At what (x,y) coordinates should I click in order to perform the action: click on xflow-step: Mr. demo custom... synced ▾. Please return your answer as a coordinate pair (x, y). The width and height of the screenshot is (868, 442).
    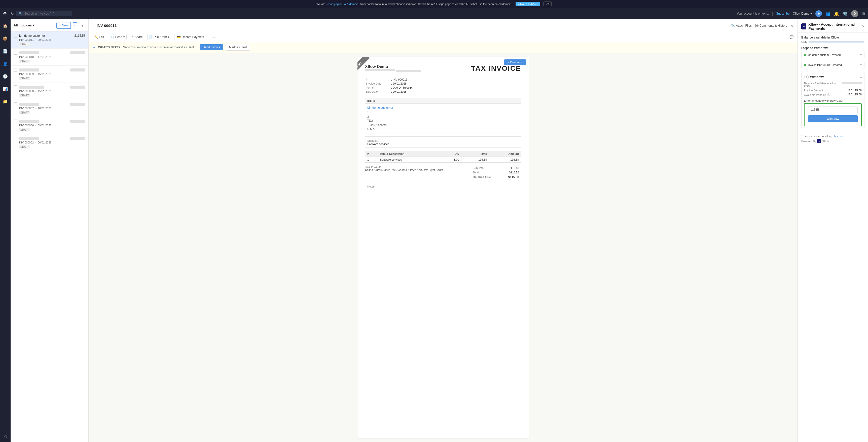
    Looking at the image, I should click on (833, 55).